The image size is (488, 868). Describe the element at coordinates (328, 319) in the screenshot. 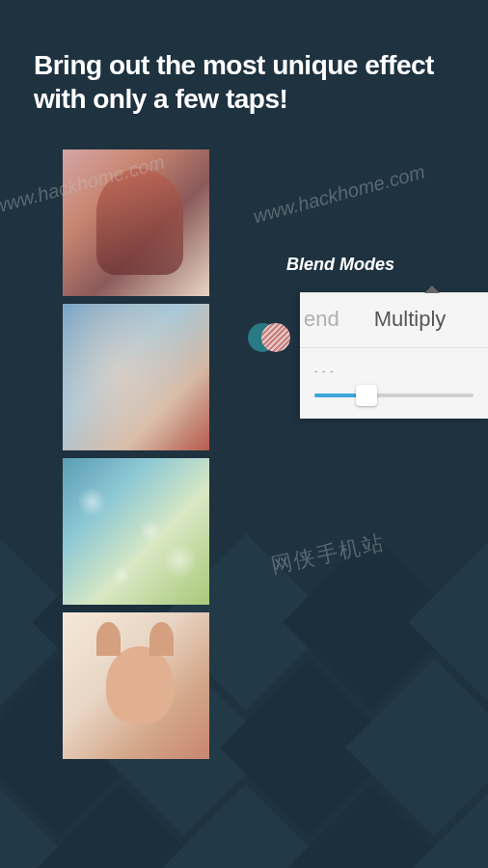

I see `tab-blend-partial: end` at that location.